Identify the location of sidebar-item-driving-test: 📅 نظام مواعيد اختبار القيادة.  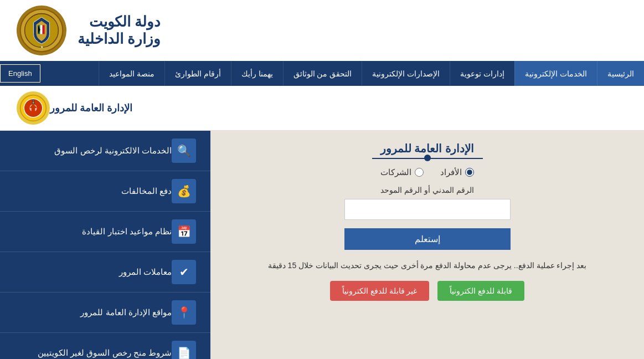
(105, 232).